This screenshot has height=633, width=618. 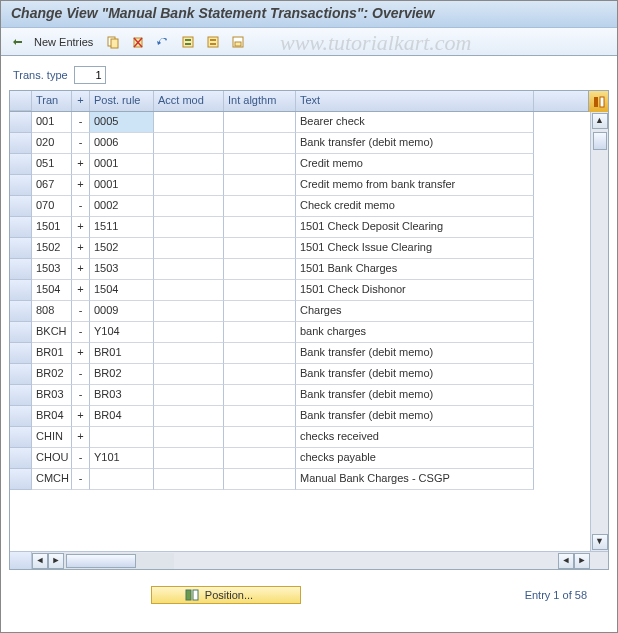 What do you see at coordinates (300, 144) in the screenshot?
I see `table-row: 020-0006Bank transfer (debit memo)` at bounding box center [300, 144].